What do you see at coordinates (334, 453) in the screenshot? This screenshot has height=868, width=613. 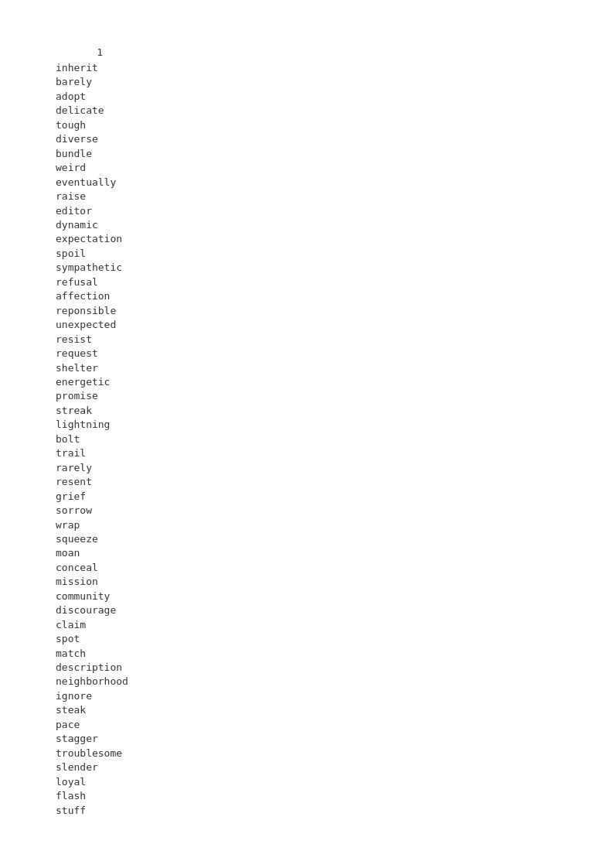 I see `list-item: trail` at bounding box center [334, 453].